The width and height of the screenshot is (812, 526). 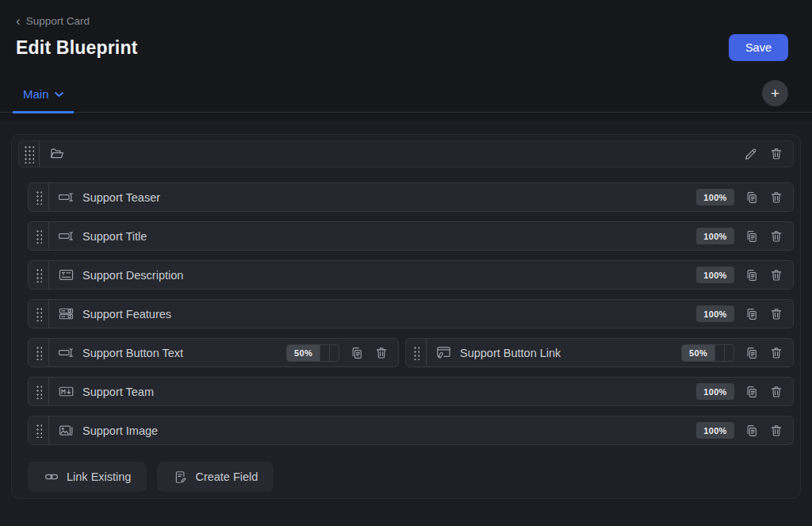 What do you see at coordinates (227, 477) in the screenshot?
I see `create-field-label: Create Field` at bounding box center [227, 477].